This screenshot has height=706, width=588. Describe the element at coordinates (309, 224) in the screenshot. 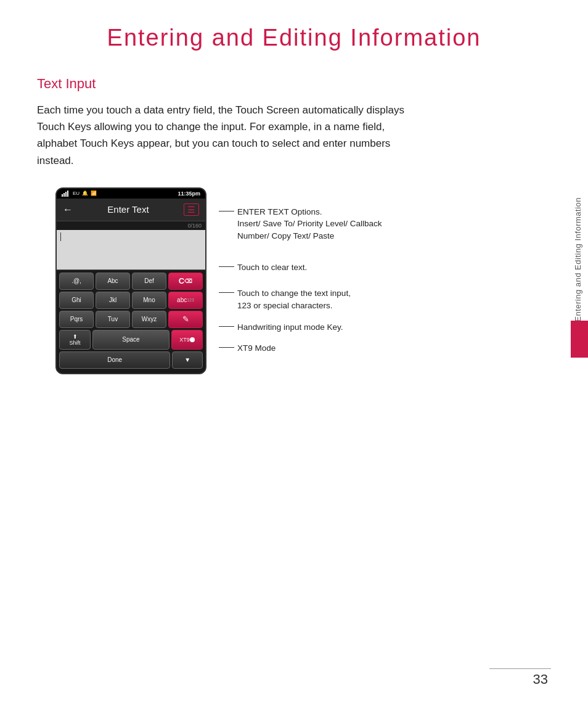

I see `ann-text-1: ENTER TEXT Options. Insert/ Save To/ Pri…` at that location.